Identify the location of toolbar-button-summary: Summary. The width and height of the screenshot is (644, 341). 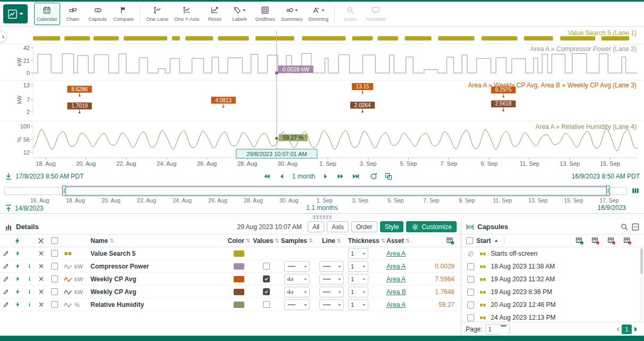
(292, 14).